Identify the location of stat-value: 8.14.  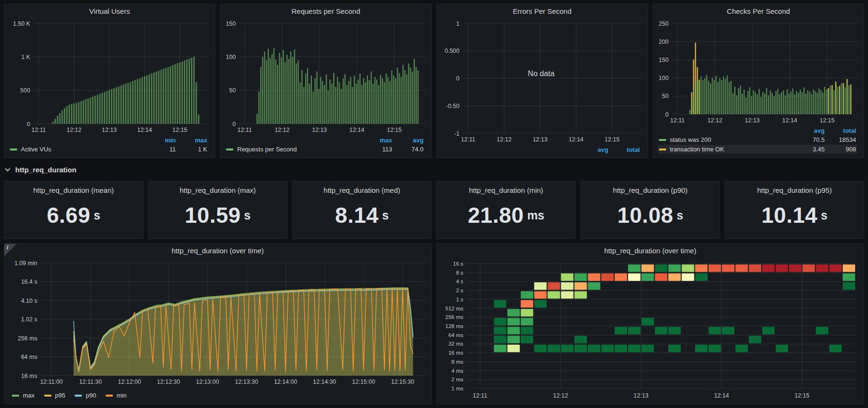
(357, 215).